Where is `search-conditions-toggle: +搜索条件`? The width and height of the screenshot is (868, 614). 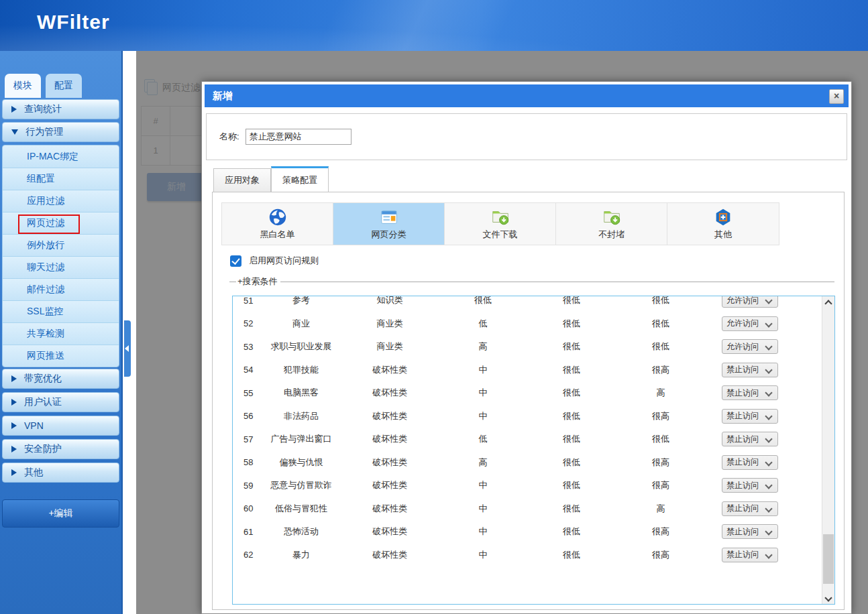 search-conditions-toggle: +搜索条件 is located at coordinates (532, 282).